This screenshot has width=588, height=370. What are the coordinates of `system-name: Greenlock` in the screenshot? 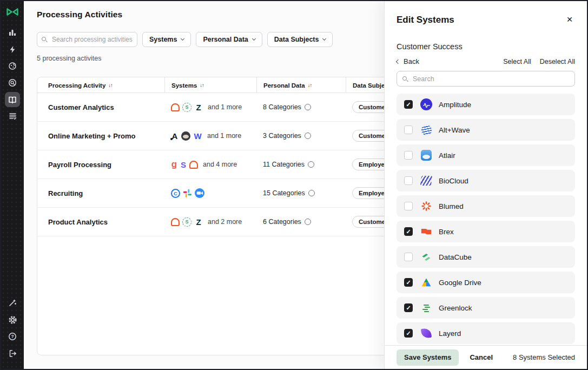 It's located at (455, 308).